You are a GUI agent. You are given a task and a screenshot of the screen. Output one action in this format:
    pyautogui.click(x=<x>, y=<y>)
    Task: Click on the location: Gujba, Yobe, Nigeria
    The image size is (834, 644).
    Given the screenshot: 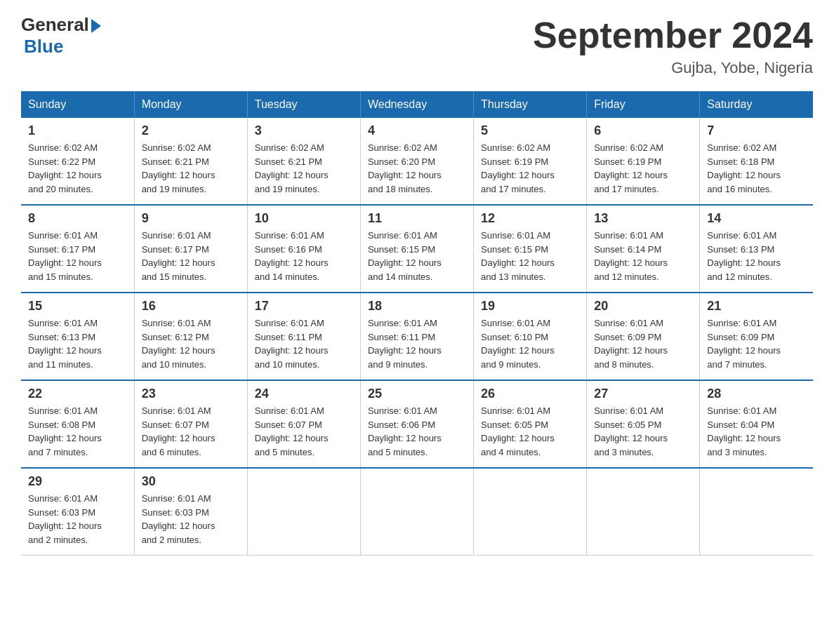 What is the action you would take?
    pyautogui.click(x=673, y=68)
    